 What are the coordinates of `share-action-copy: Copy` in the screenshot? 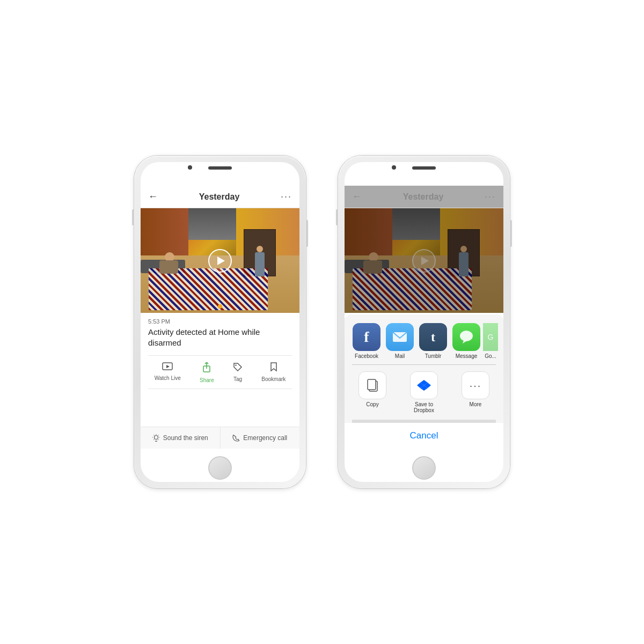 It's located at (372, 392).